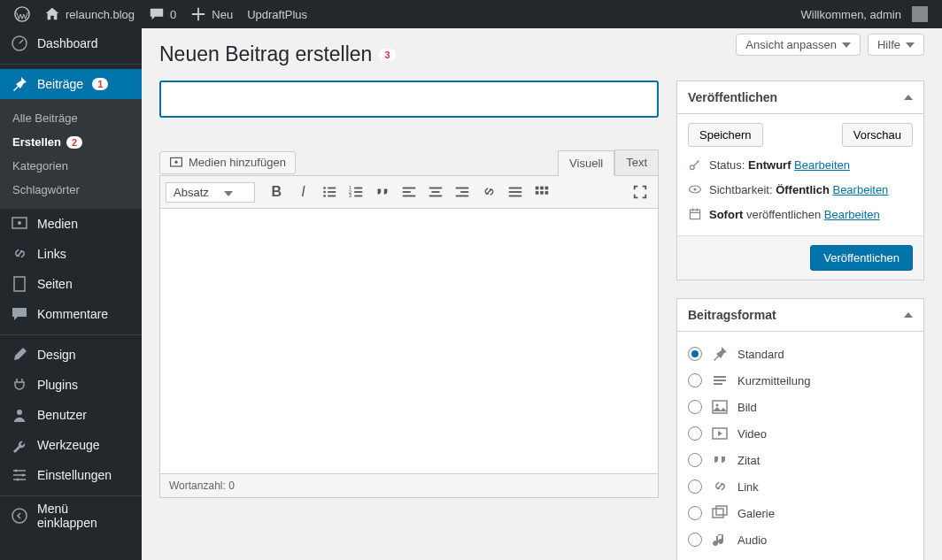 The width and height of the screenshot is (942, 560). Describe the element at coordinates (71, 314) in the screenshot. I see `sidebar-item-comments: Kommentare` at that location.